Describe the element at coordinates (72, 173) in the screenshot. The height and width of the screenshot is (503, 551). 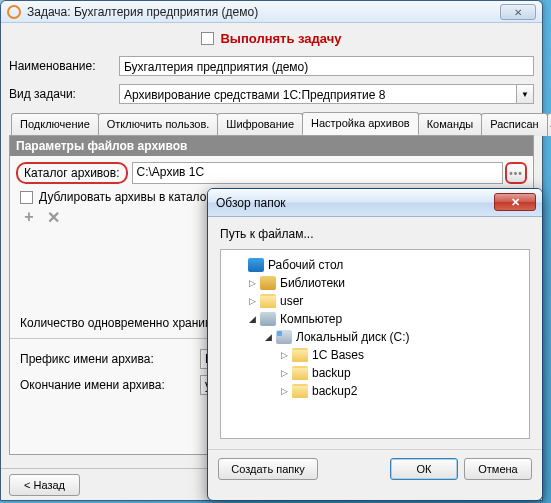
I see `catalog-label: Каталог архивов:` at that location.